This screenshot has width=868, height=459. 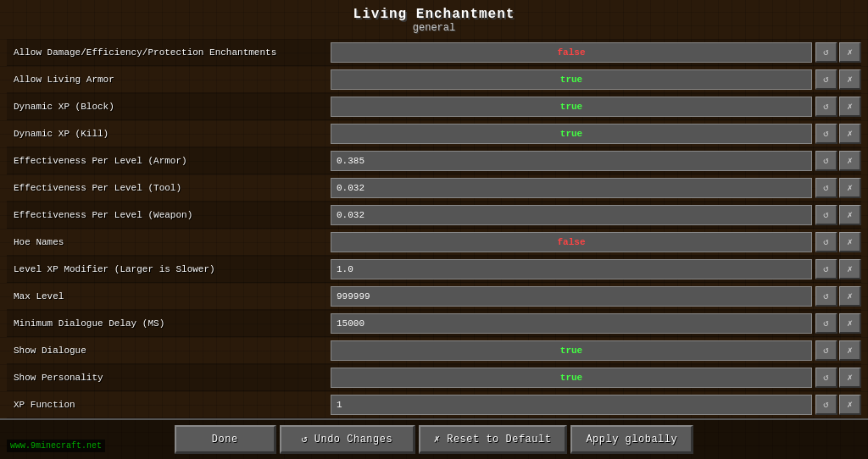 I want to click on setting-value-area: 999999↺✗, so click(x=595, y=296).